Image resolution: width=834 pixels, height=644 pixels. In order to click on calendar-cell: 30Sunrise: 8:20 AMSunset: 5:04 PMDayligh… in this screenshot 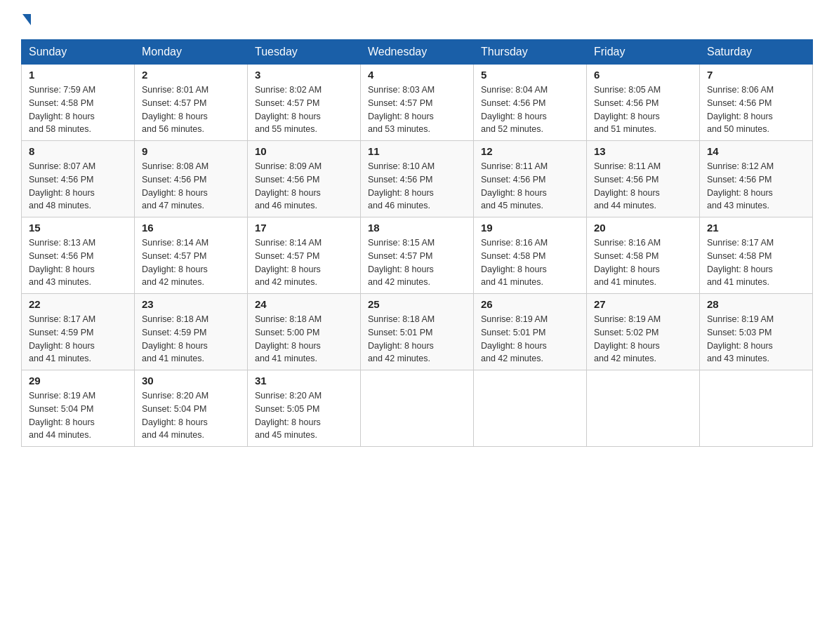, I will do `click(191, 408)`.